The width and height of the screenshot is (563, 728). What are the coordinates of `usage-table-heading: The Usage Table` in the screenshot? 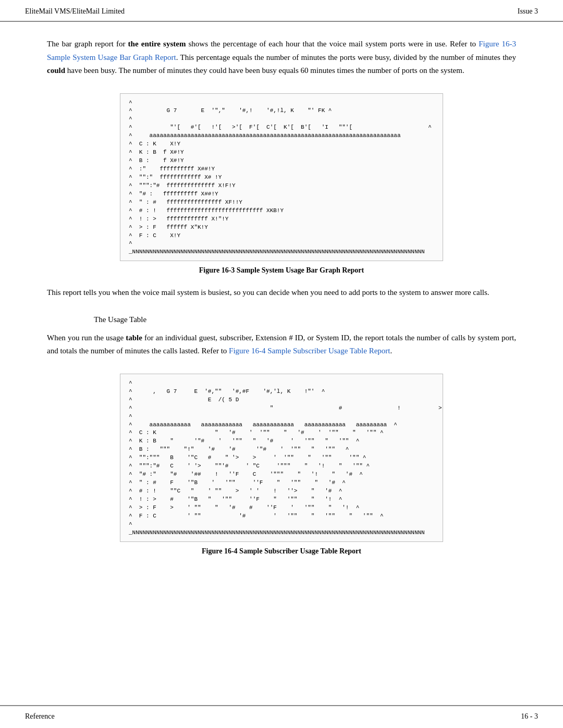 It's located at (305, 320).